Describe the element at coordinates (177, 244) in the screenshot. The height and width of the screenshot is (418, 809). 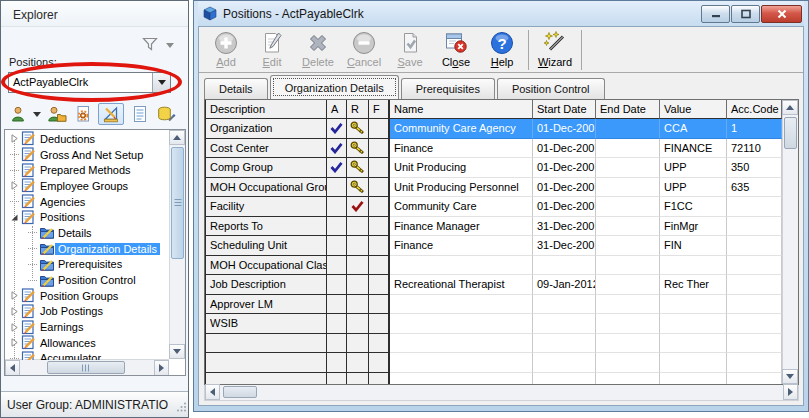
I see `tree-vertical-scrollbar` at that location.